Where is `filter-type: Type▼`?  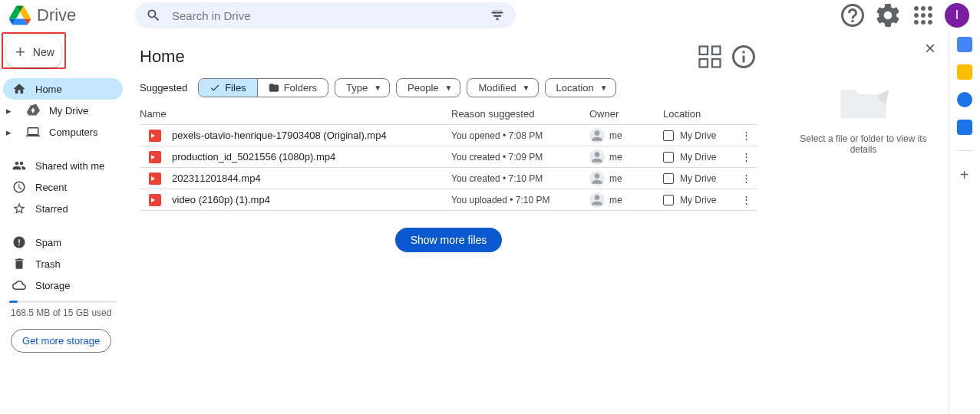 filter-type: Type▼ is located at coordinates (362, 87).